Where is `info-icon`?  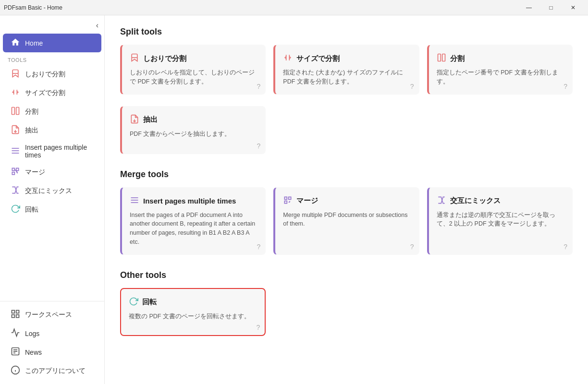 info-icon is located at coordinates (15, 371).